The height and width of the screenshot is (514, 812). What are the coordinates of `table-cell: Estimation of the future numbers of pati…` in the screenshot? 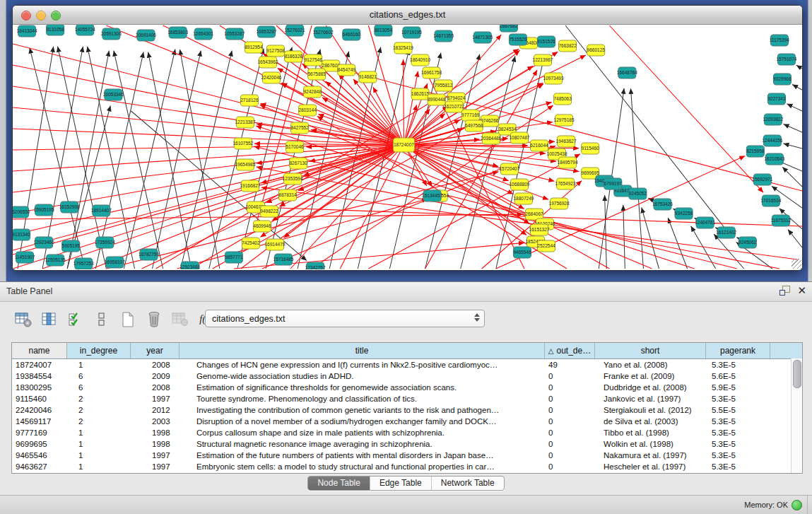 It's located at (362, 455).